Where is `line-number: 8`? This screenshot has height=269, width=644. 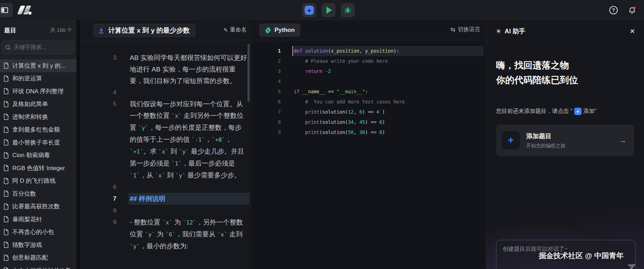 line-number: 8 is located at coordinates (98, 210).